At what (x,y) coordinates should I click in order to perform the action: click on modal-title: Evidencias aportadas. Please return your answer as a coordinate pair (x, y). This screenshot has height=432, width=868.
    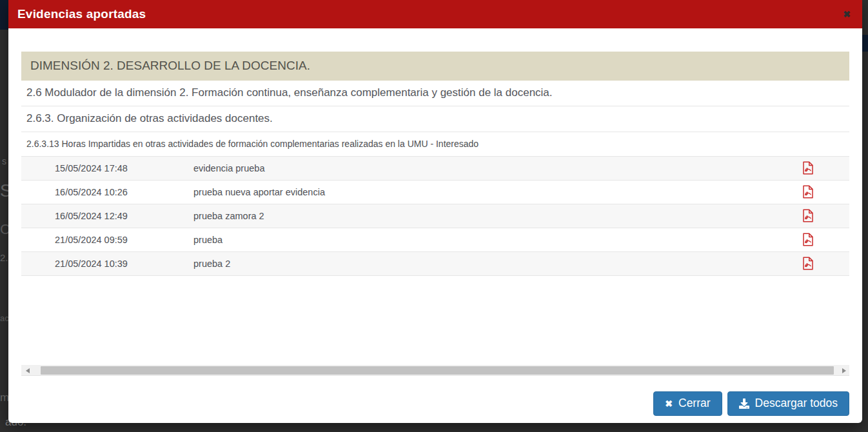
    Looking at the image, I should click on (81, 14).